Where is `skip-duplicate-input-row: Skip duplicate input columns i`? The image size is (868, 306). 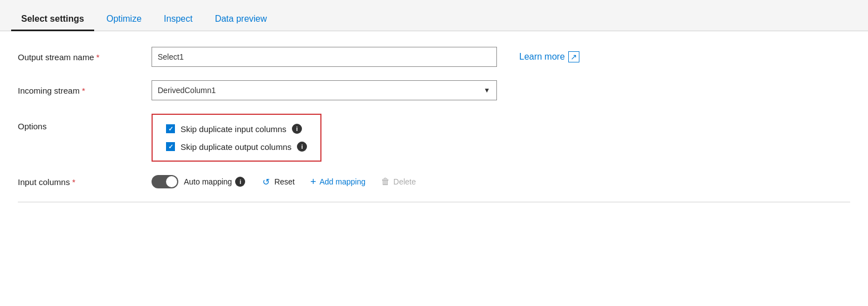 skip-duplicate-input-row: Skip duplicate input columns i is located at coordinates (236, 129).